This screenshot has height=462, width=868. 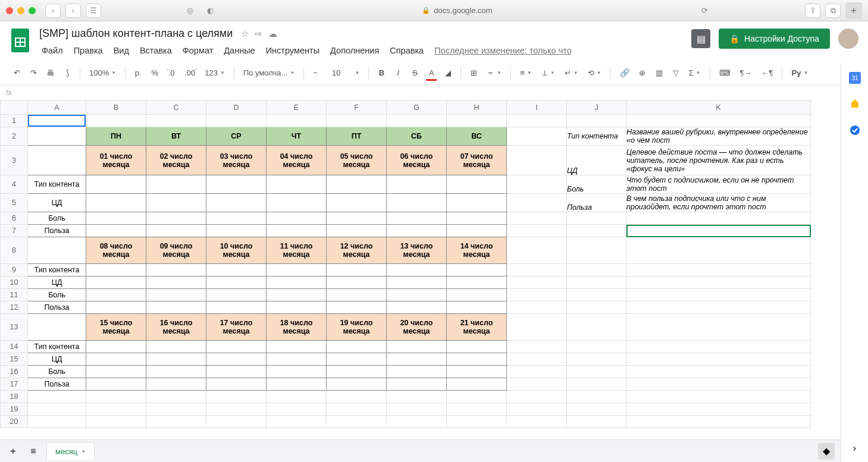 What do you see at coordinates (719, 231) in the screenshot?
I see `cell-k7-selected` at bounding box center [719, 231].